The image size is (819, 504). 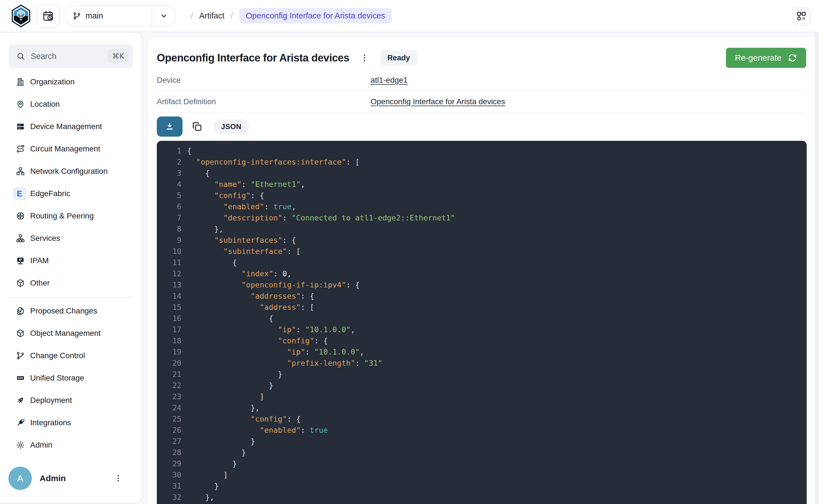 What do you see at coordinates (482, 352) in the screenshot?
I see `code-line: 19 "ip": "10.1.0.0",` at bounding box center [482, 352].